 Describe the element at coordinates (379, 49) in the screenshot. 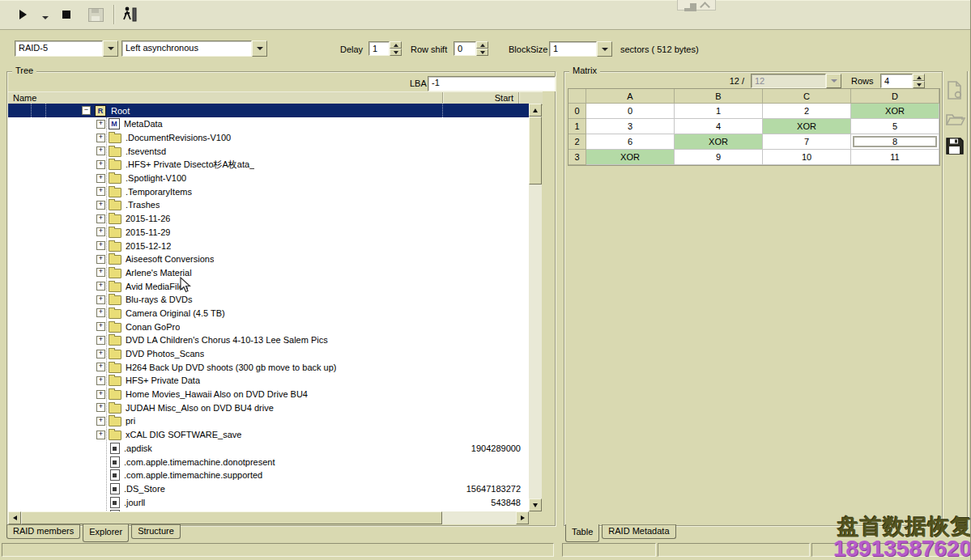

I see `delay-value: 1` at that location.